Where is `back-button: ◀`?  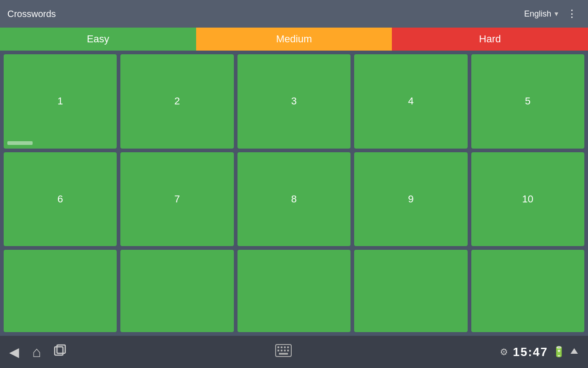 back-button: ◀ is located at coordinates (14, 352).